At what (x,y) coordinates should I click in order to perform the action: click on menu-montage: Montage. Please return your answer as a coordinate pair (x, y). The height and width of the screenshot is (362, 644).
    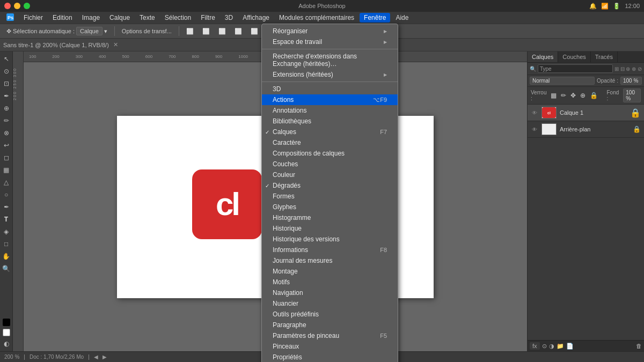
    Looking at the image, I should click on (330, 271).